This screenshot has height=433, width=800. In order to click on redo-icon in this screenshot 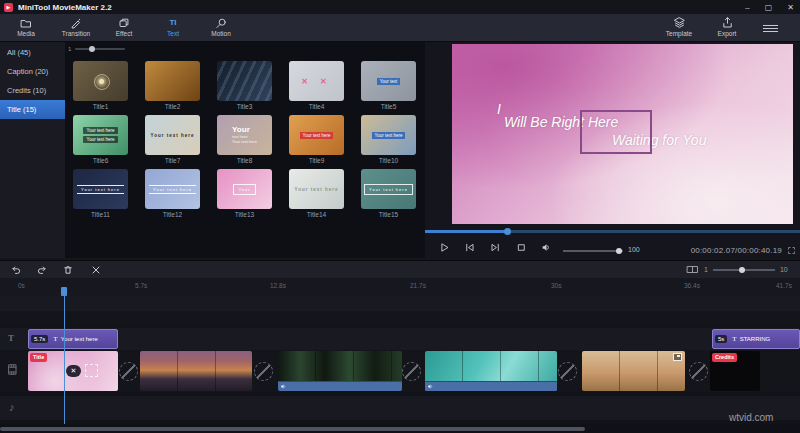, I will do `click(42, 270)`.